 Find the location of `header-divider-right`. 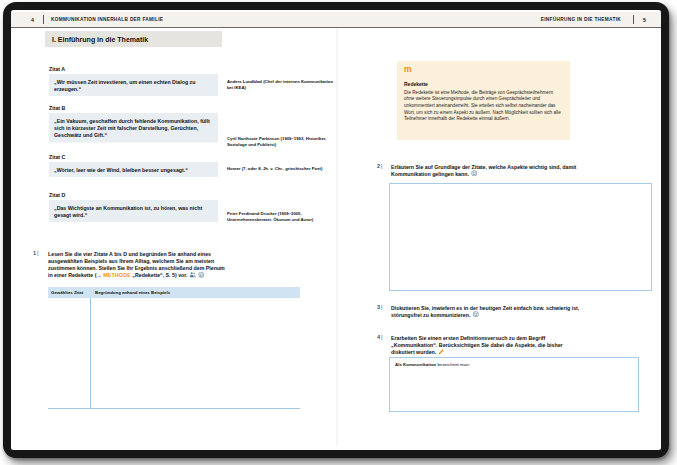

header-divider-right is located at coordinates (634, 20).